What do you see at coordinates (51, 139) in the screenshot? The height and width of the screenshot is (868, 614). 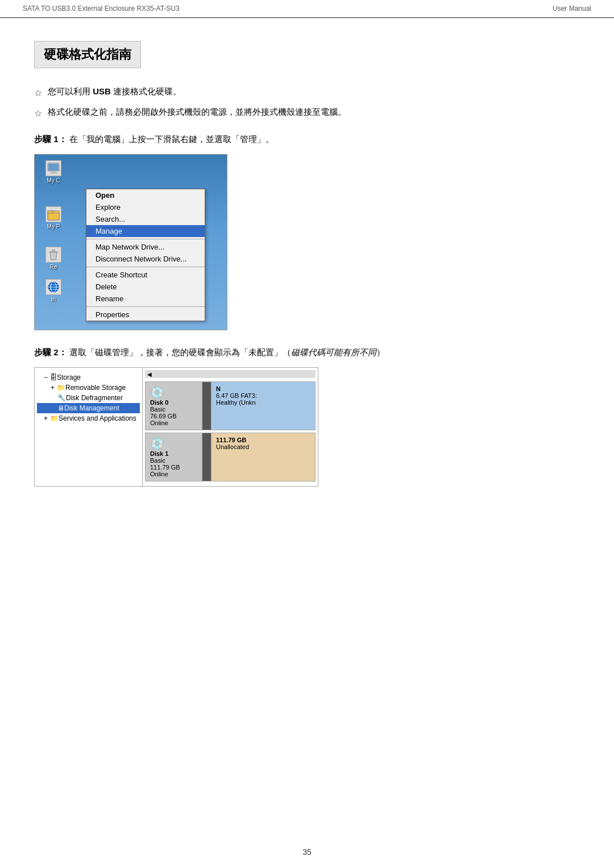 I see `step1-number: 步驟 1：` at bounding box center [51, 139].